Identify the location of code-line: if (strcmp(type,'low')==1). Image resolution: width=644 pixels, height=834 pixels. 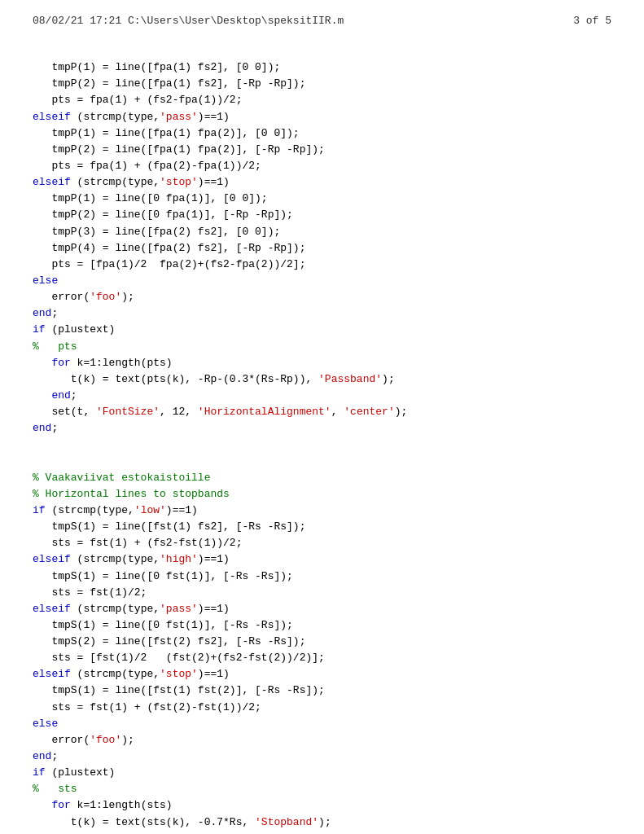
(322, 511).